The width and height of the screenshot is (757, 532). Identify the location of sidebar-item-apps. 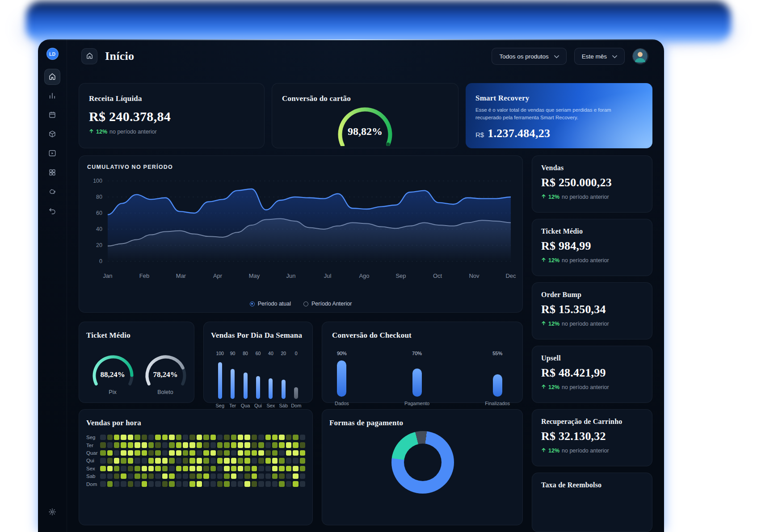
(52, 173).